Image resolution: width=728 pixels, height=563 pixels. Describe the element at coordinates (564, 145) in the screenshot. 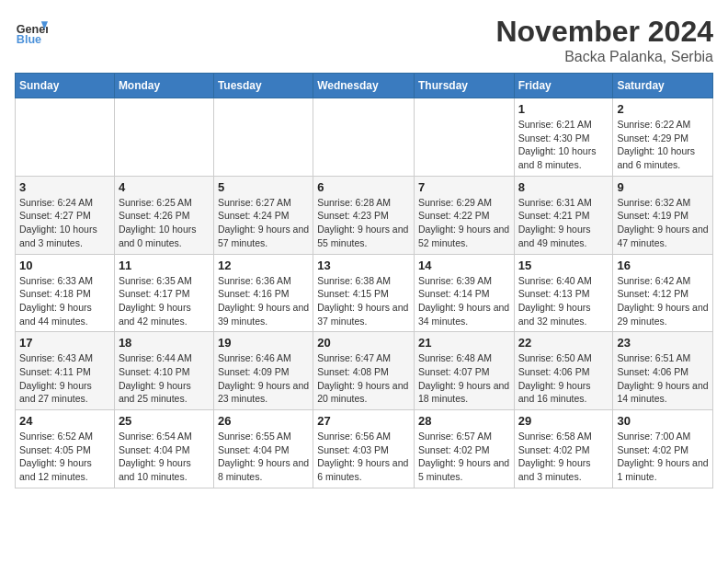

I see `day-info: Sunrise: 6:21 AM Sunset: 4:30 PM Dayligh…` at that location.